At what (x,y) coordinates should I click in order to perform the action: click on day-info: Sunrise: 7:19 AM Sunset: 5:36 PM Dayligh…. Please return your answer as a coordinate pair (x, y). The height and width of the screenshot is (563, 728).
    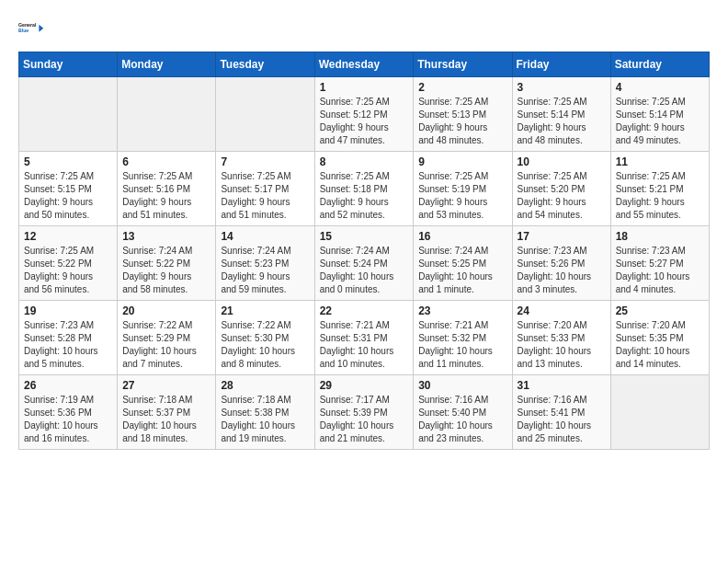
    Looking at the image, I should click on (68, 419).